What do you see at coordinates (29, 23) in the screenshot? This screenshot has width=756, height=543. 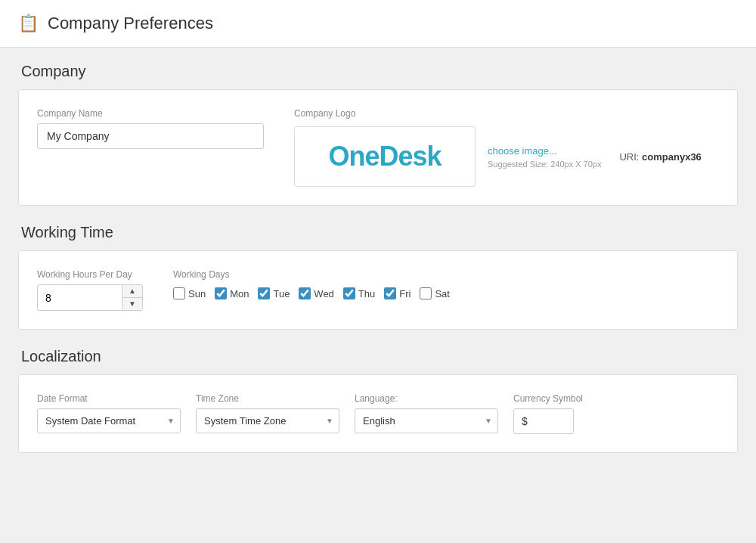 I see `preferences-icon: 📋` at bounding box center [29, 23].